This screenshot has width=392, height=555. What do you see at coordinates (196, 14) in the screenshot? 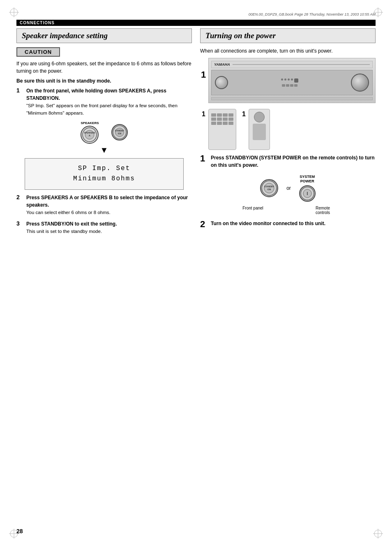
I see `file-info: 00EN.00_DSPZ9_GB.book Page 28 Thursday, …` at bounding box center [196, 14].